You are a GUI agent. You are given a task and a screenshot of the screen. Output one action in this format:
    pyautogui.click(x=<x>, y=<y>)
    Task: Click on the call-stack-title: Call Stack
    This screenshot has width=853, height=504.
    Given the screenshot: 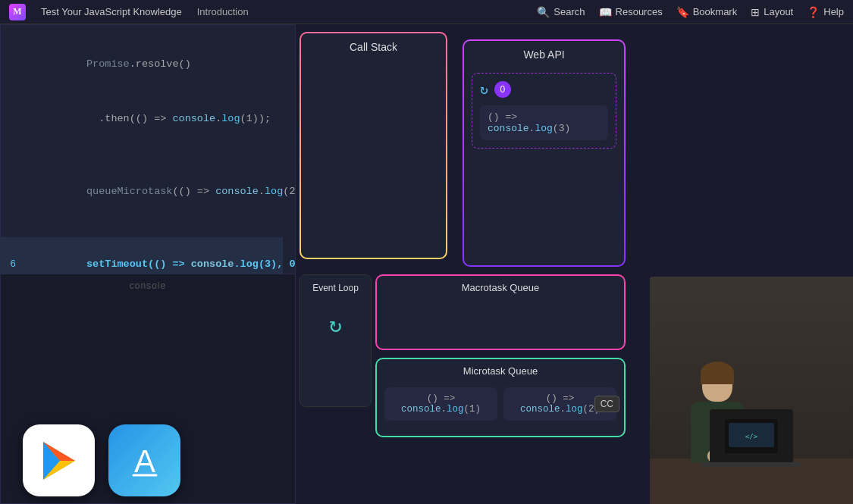 What is the action you would take?
    pyautogui.click(x=373, y=46)
    